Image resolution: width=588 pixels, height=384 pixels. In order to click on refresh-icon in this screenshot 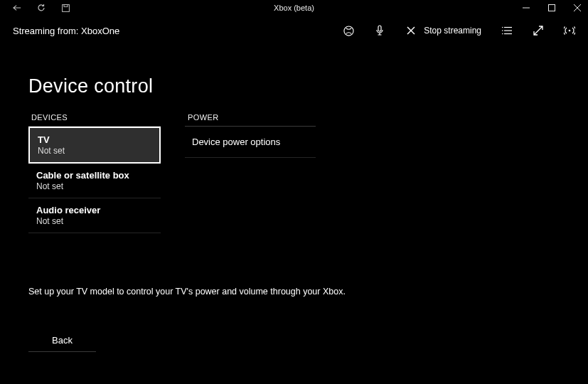, I will do `click(41, 8)`.